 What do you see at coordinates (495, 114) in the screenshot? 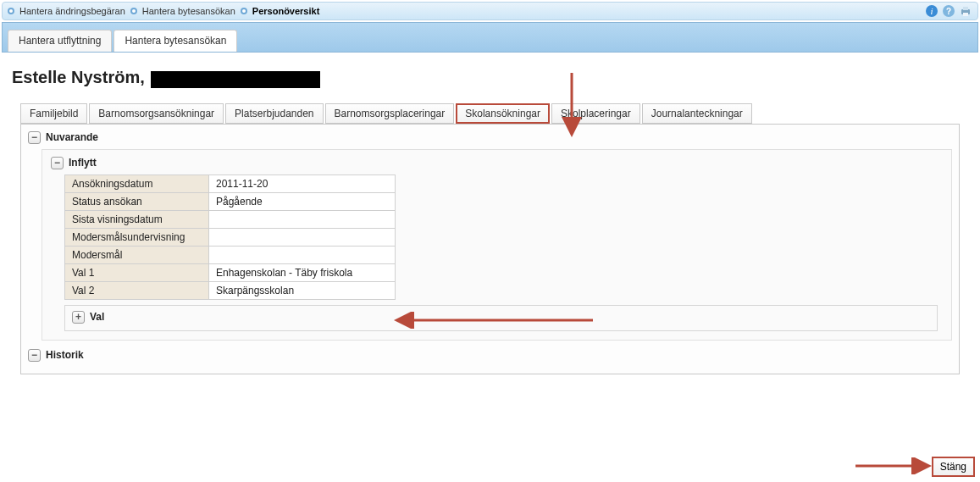
I see `inner-tab-bar: Familjebild Barnomsorgsansökningar Plats…` at bounding box center [495, 114].